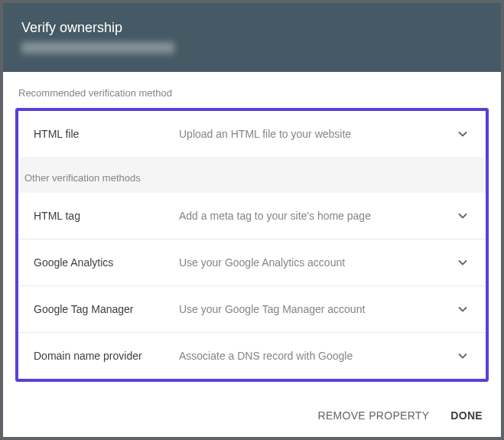  What do you see at coordinates (317, 356) in the screenshot?
I see `method-desc: Associate a DNS record with Google` at bounding box center [317, 356].